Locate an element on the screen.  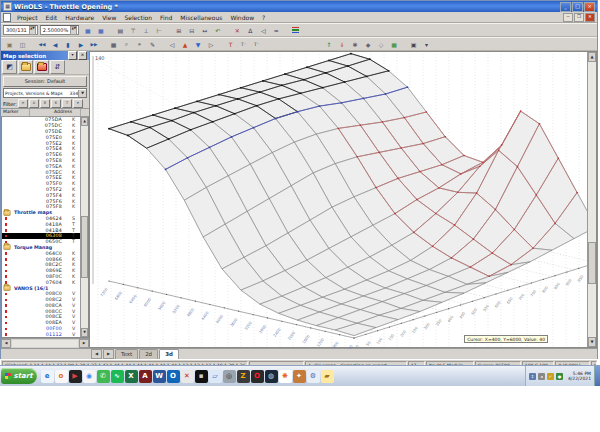
map-row: 04624S is located at coordinates (41, 219).